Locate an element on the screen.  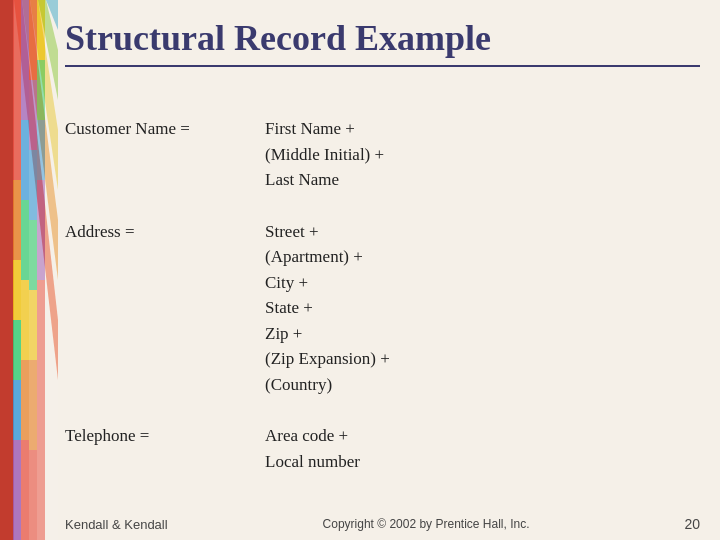
telephone-label: Telephone = is located at coordinates (165, 448).